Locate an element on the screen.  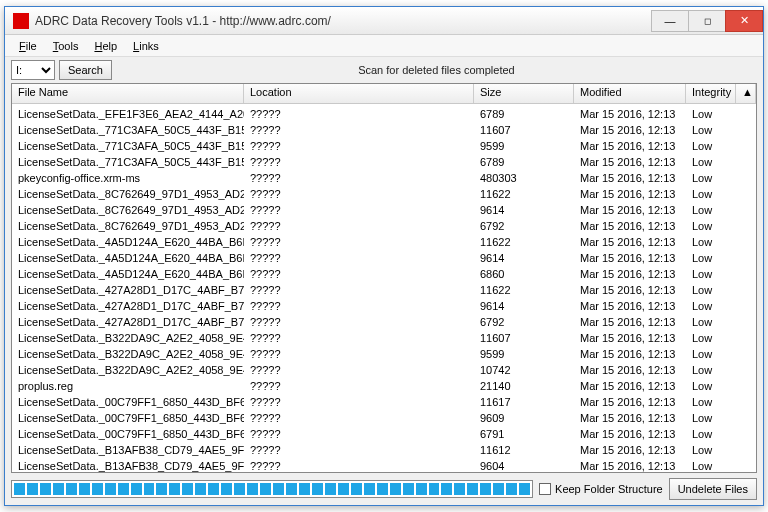
cell-size: 11607 is located at coordinates (524, 336).